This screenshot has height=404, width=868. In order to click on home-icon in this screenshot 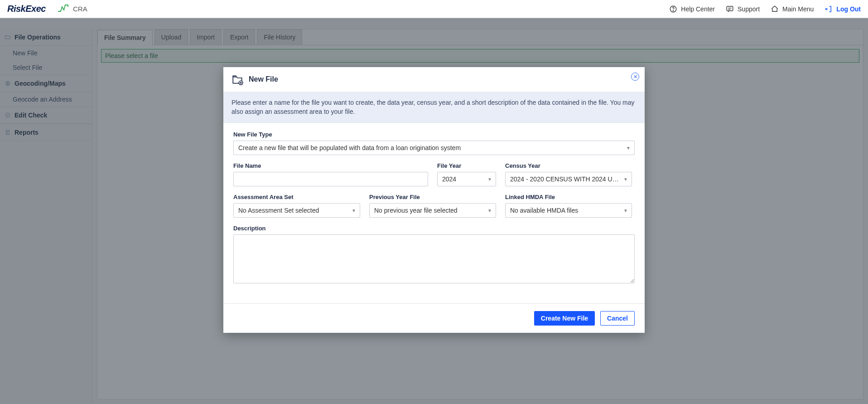, I will do `click(775, 9)`.